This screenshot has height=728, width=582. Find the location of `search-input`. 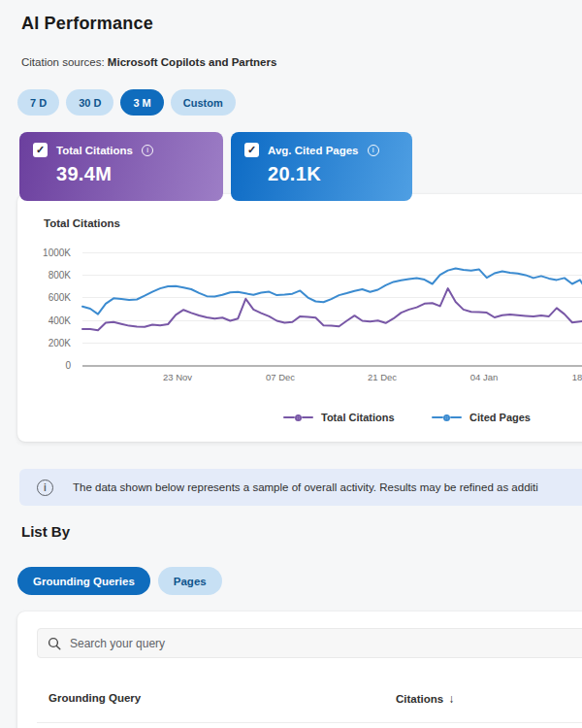

search-input is located at coordinates (326, 644).